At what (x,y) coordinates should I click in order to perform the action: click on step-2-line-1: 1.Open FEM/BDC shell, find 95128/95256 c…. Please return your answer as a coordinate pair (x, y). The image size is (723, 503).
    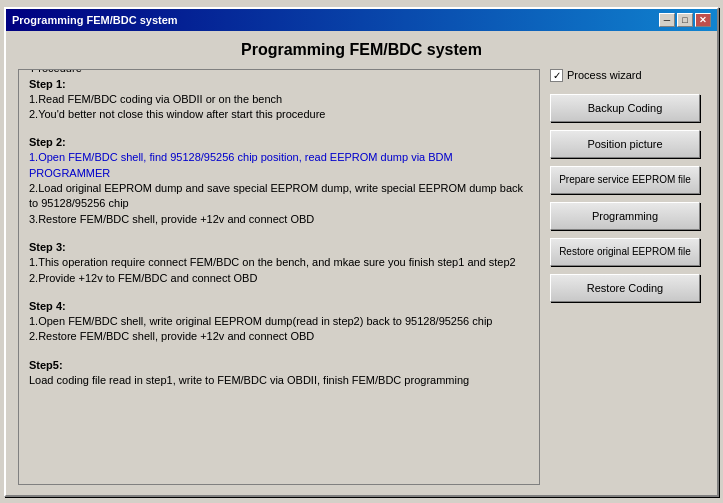
    Looking at the image, I should click on (279, 166).